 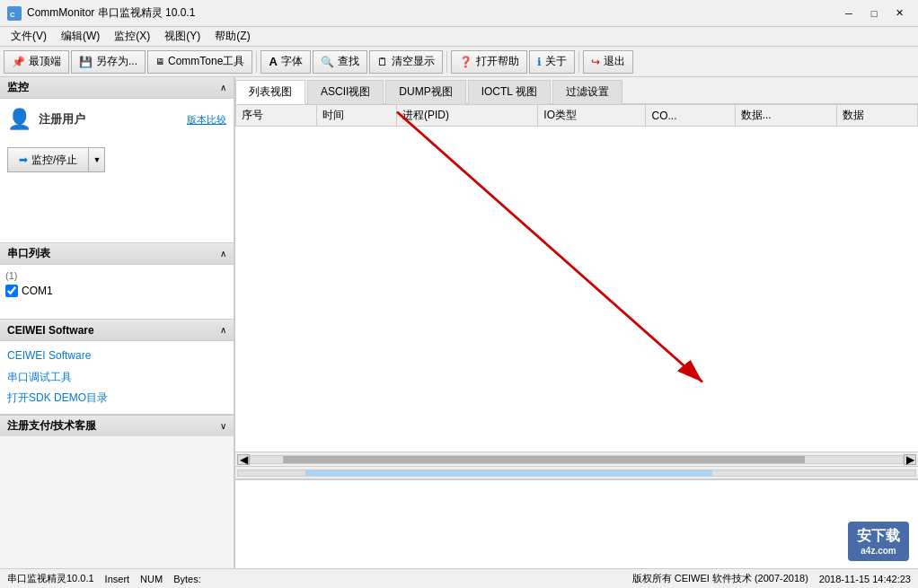 I want to click on exit-button: ↪ 退出, so click(x=608, y=62).